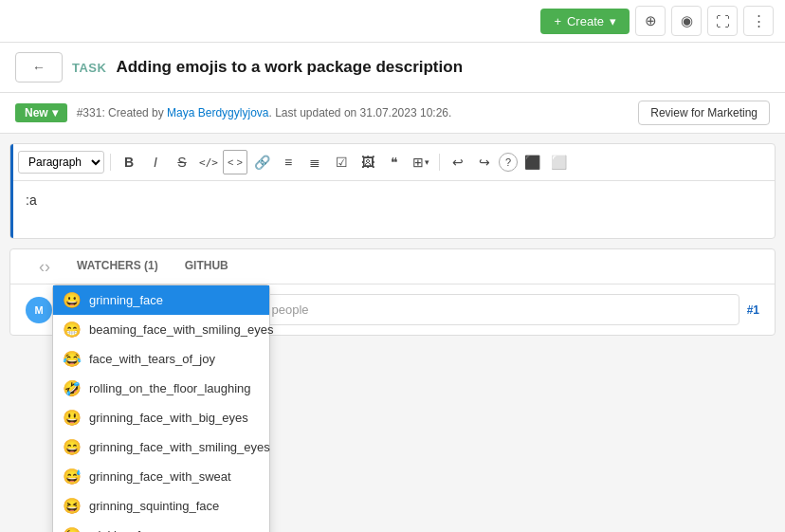 The image size is (785, 532). What do you see at coordinates (36, 113) in the screenshot?
I see `status-label: New` at bounding box center [36, 113].